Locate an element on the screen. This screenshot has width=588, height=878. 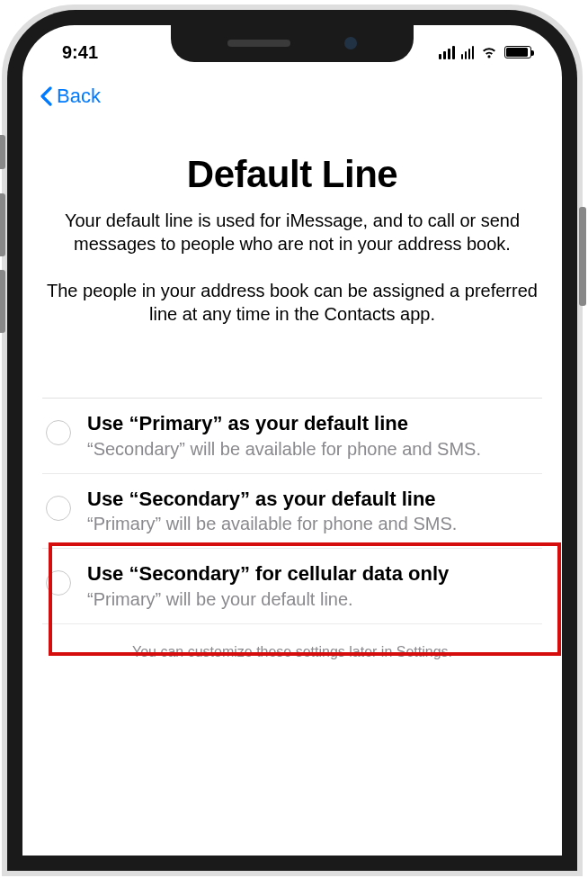
option-subtitle: “Secondary” will be available for phone … is located at coordinates (312, 450).